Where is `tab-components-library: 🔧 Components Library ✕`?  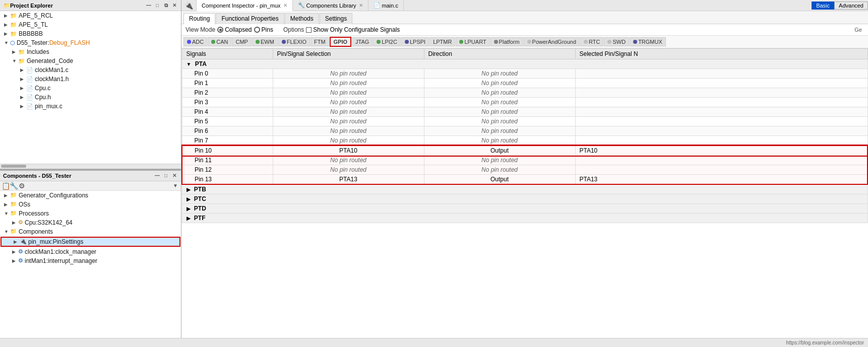 tab-components-library: 🔧 Components Library ✕ is located at coordinates (331, 5).